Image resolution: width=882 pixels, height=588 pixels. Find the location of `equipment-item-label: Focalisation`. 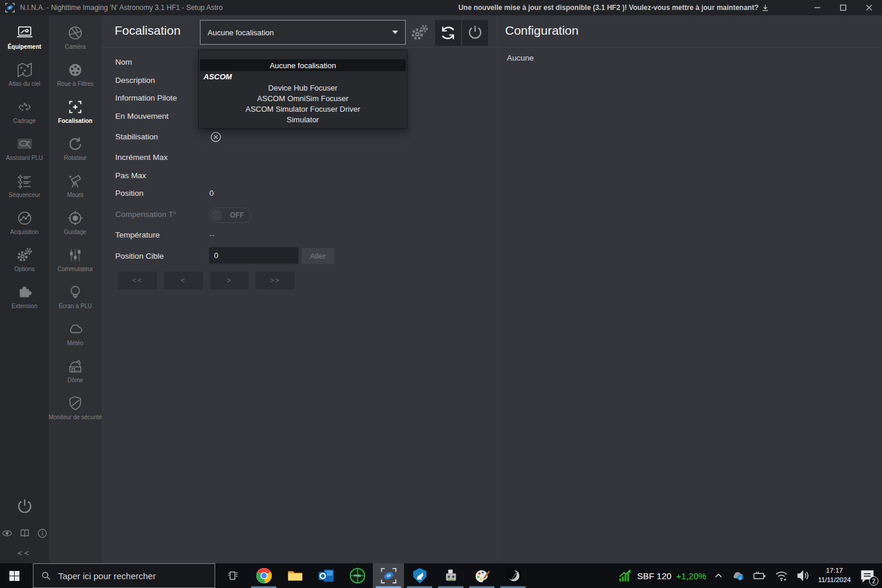

equipment-item-label: Focalisation is located at coordinates (75, 121).